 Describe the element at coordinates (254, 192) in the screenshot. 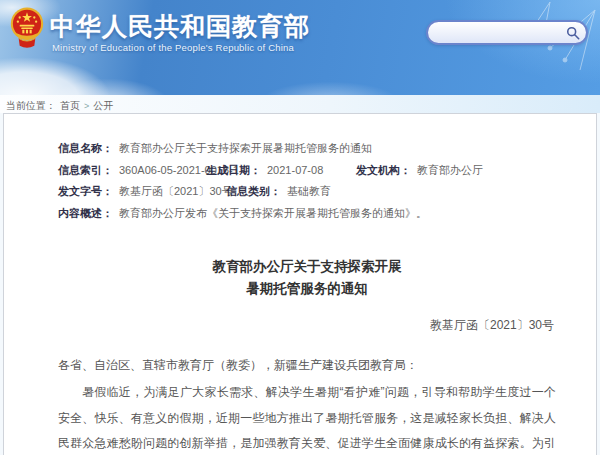

I see `meta-category-label: 信息类别：` at that location.